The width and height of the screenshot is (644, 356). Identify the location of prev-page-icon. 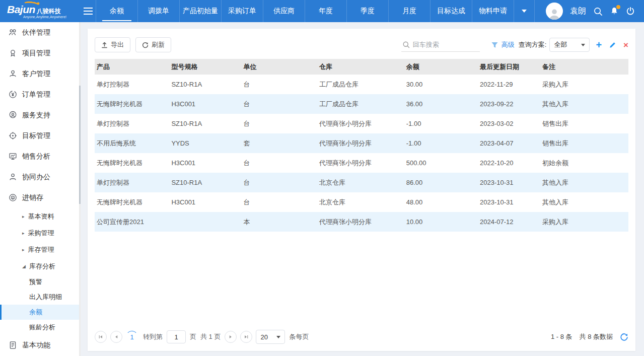
(116, 337).